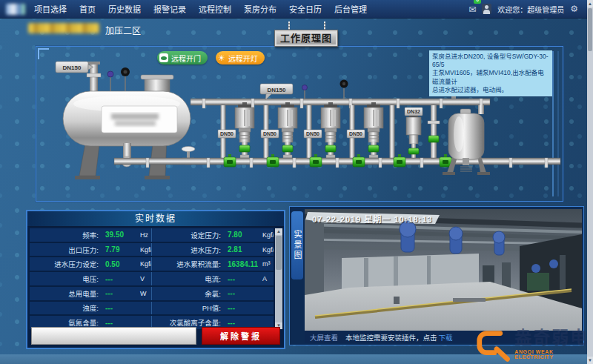 The image size is (593, 364). Describe the element at coordinates (64, 308) in the screenshot. I see `param-label: 浊度:` at that location.